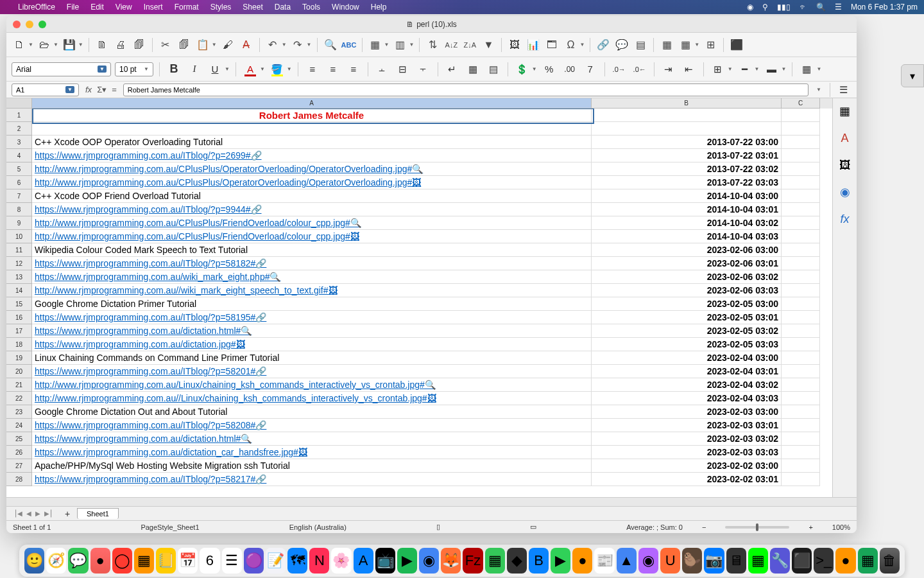  What do you see at coordinates (912, 76) in the screenshot?
I see `right-expand-chevron: ▾` at bounding box center [912, 76].